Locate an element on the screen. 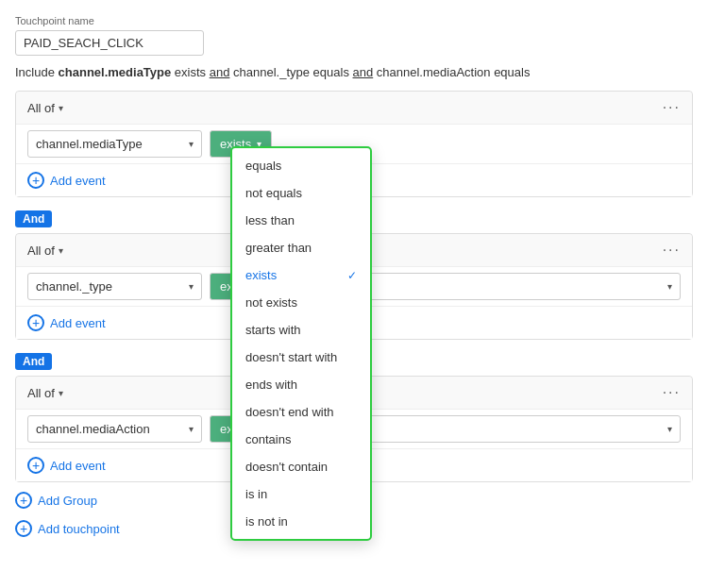  dropdown-item-is-in: is in is located at coordinates (301, 495).